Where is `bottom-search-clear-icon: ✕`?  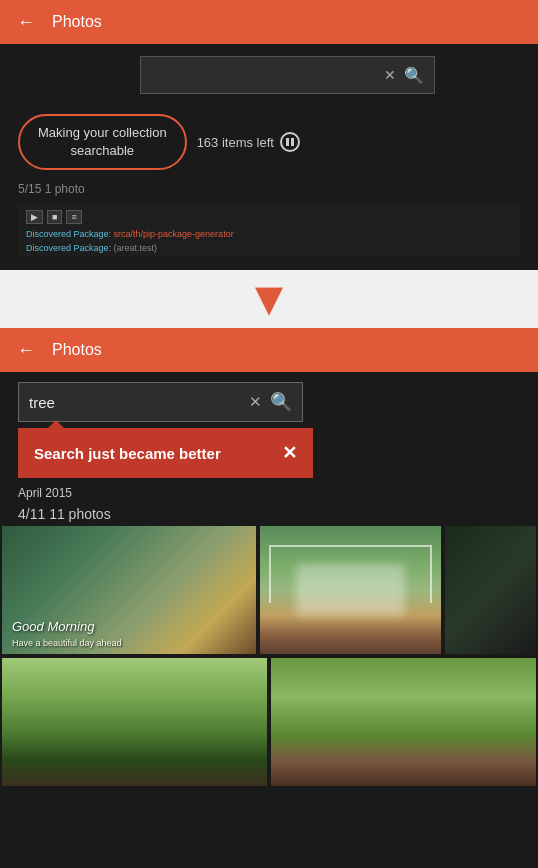 bottom-search-clear-icon: ✕ is located at coordinates (256, 402).